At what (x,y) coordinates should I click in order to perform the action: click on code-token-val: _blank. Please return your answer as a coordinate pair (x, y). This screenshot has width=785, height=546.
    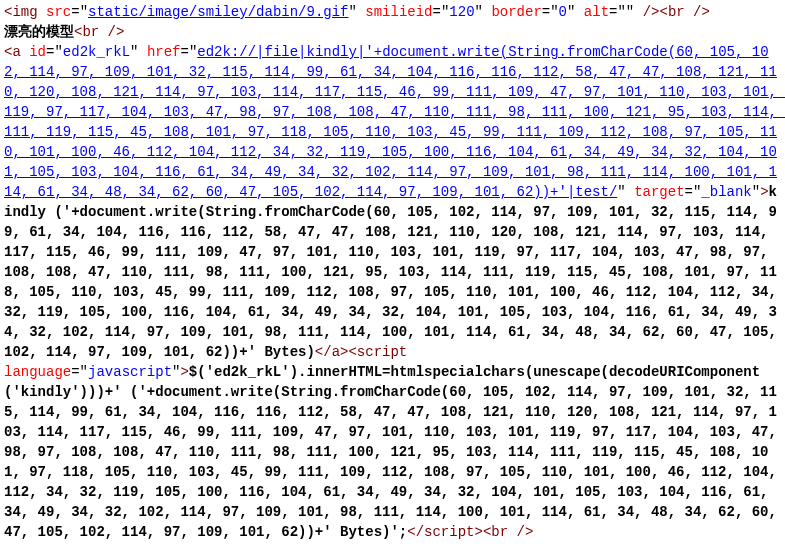
    Looking at the image, I should click on (726, 192).